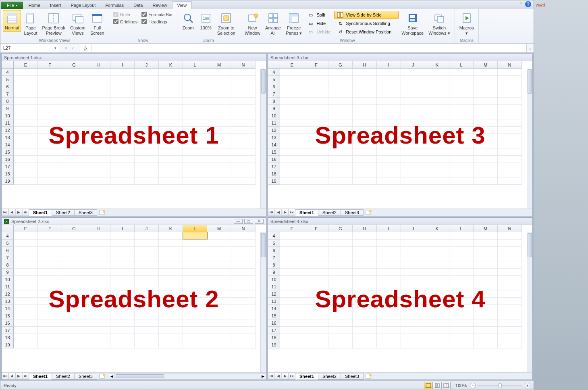 This screenshot has height=390, width=588. I want to click on scroll-thumb, so click(264, 245).